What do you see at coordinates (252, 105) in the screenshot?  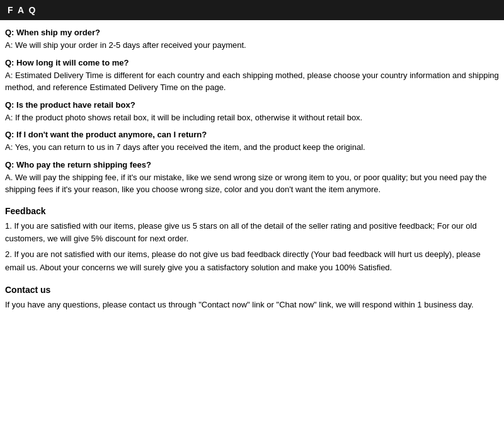 I see `question-text: Q: Is the product have retail box?` at bounding box center [252, 105].